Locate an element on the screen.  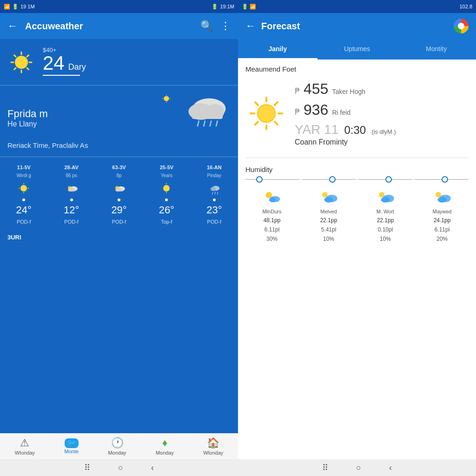
fd5-sub: Pinday is located at coordinates (215, 176).